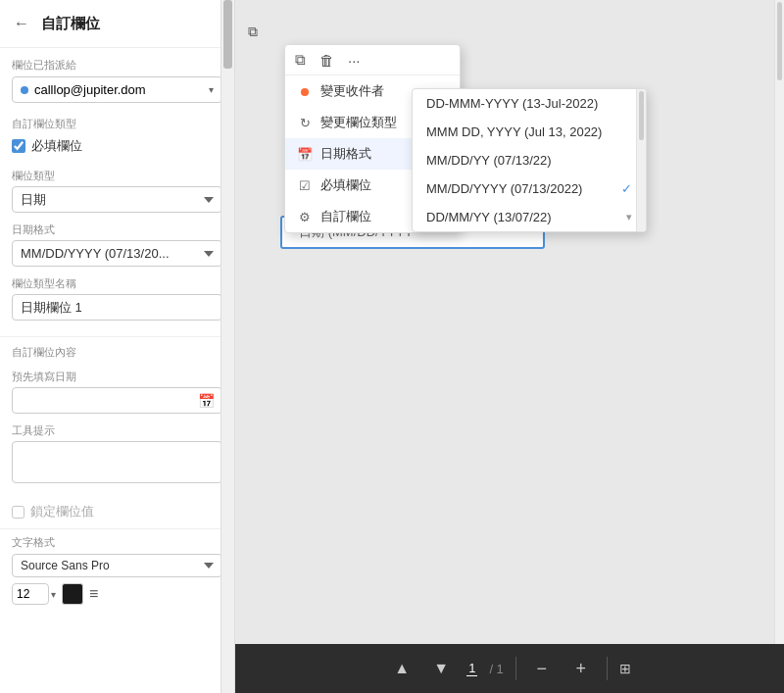 The image size is (784, 693). Describe the element at coordinates (627, 188) in the screenshot. I see `selected-checkmark-icon: ✓` at that location.